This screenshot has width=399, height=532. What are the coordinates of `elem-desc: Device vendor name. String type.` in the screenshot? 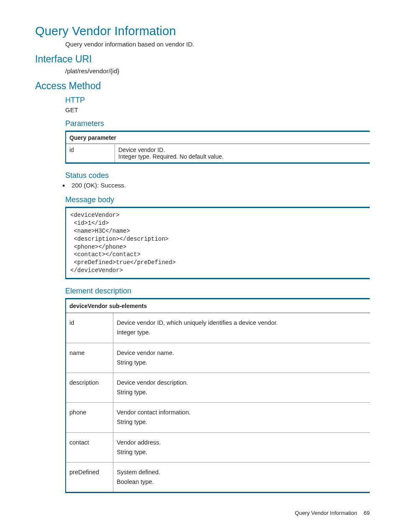 It's located at (242, 357).